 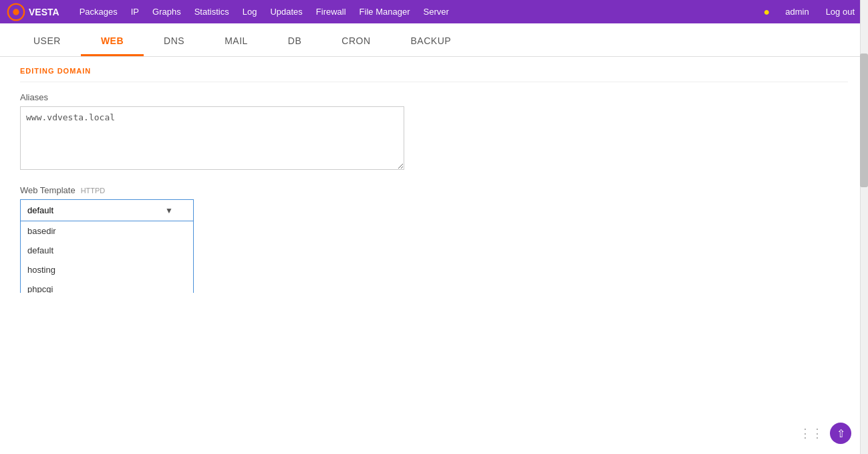 I want to click on tab-db: DB, so click(x=295, y=40).